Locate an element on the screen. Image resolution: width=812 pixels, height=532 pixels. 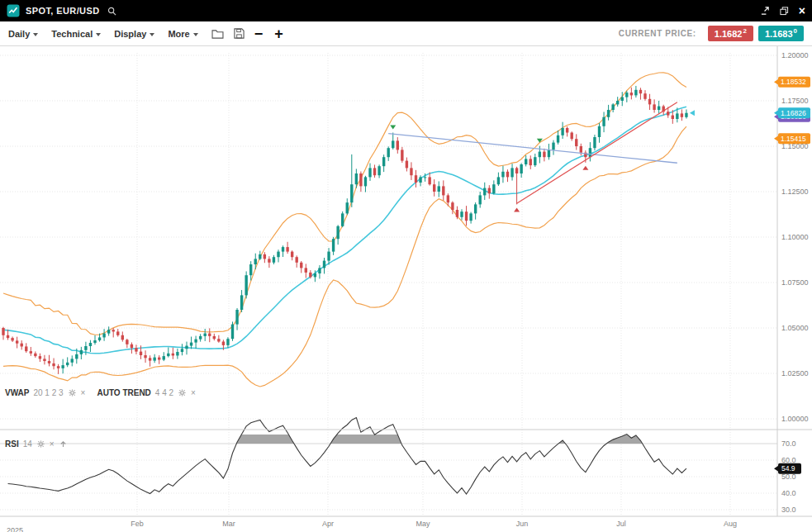
restore-window-icon is located at coordinates (785, 12).